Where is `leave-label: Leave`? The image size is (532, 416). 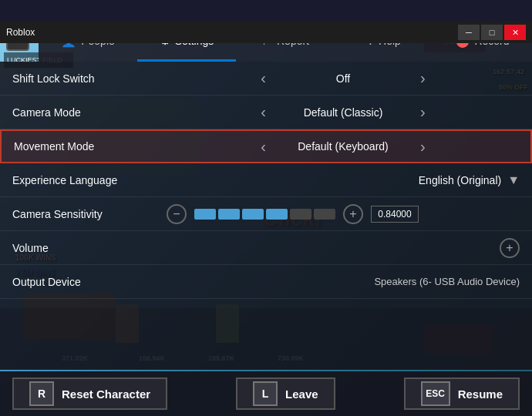
leave-label: Leave is located at coordinates (302, 394).